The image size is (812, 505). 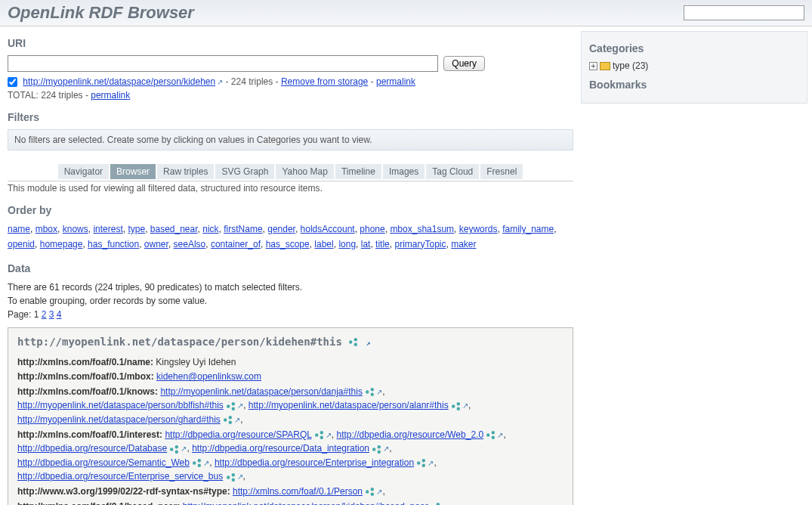 I want to click on orderby-has_scope: has_scope, so click(x=288, y=244).